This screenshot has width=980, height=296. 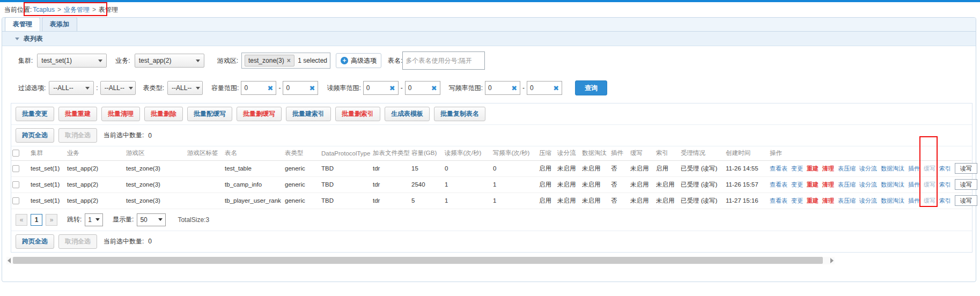 What do you see at coordinates (427, 184) in the screenshot?
I see `cell-capacity: 2540` at bounding box center [427, 184].